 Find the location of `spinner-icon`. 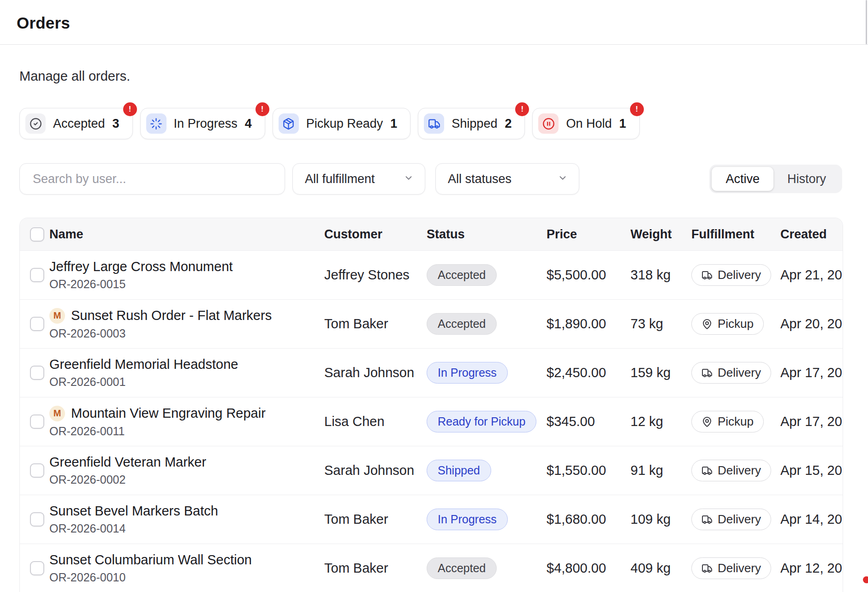

spinner-icon is located at coordinates (156, 124).